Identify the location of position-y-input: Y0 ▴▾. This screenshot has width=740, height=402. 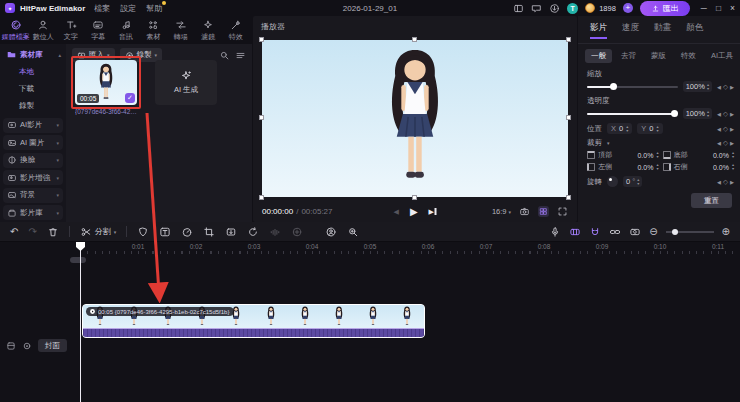
(650, 128).